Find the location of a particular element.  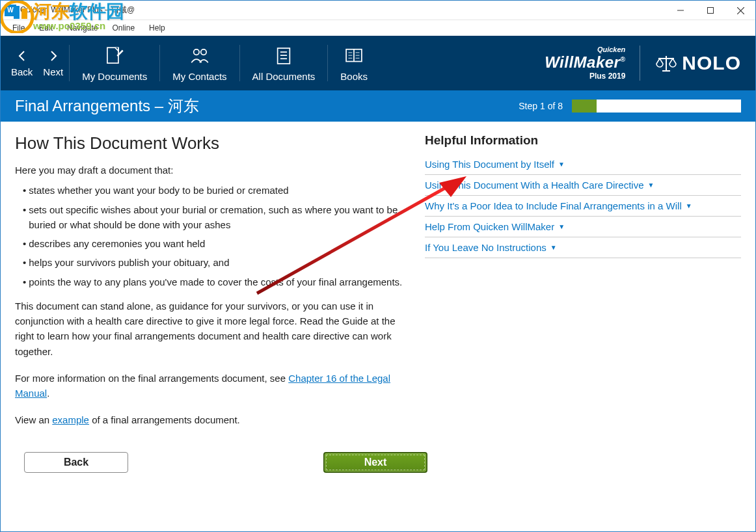

list-item: •describes any ceremonies you want held is located at coordinates (213, 243).